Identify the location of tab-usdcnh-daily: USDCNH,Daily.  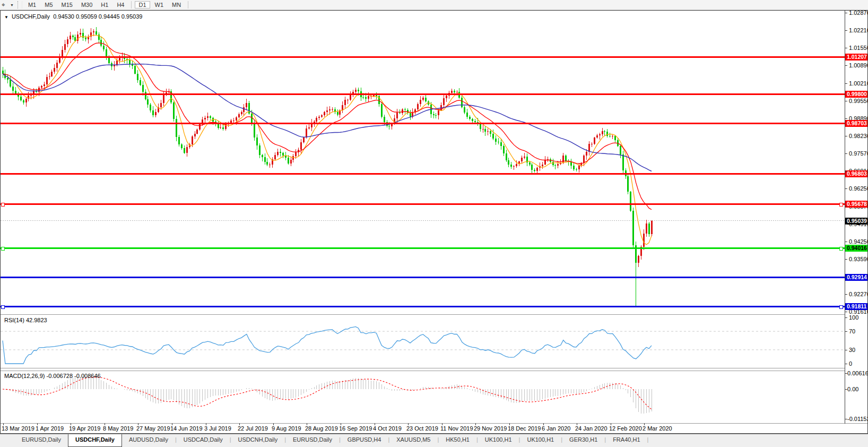
(258, 441).